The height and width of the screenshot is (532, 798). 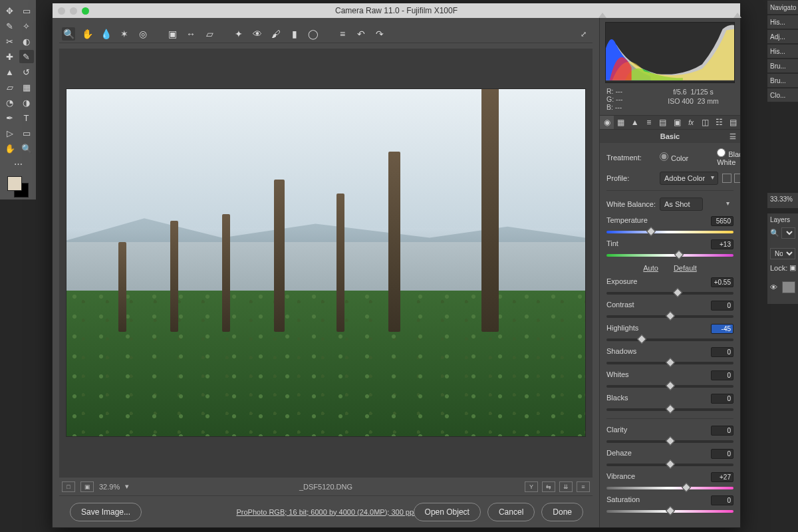 I want to click on profile-grid-icon, so click(x=737, y=178).